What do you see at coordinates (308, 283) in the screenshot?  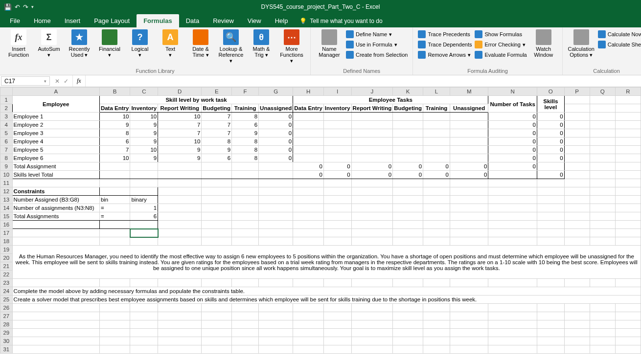 I see `cell-H23` at bounding box center [308, 283].